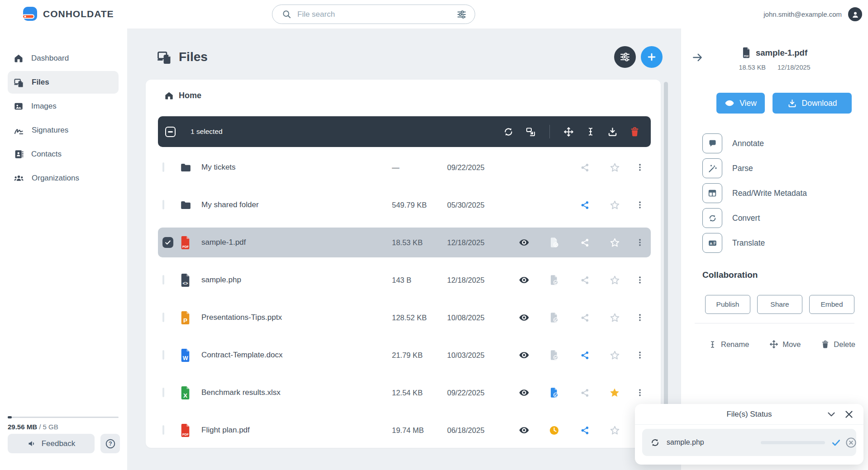 Image resolution: width=868 pixels, height=470 pixels. What do you see at coordinates (374, 14) in the screenshot?
I see `file-search-box` at bounding box center [374, 14].